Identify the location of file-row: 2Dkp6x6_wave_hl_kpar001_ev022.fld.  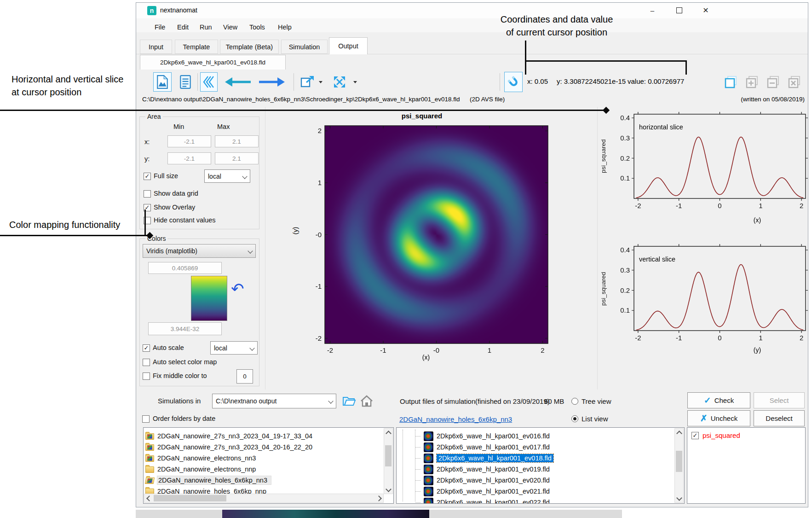
(483, 500).